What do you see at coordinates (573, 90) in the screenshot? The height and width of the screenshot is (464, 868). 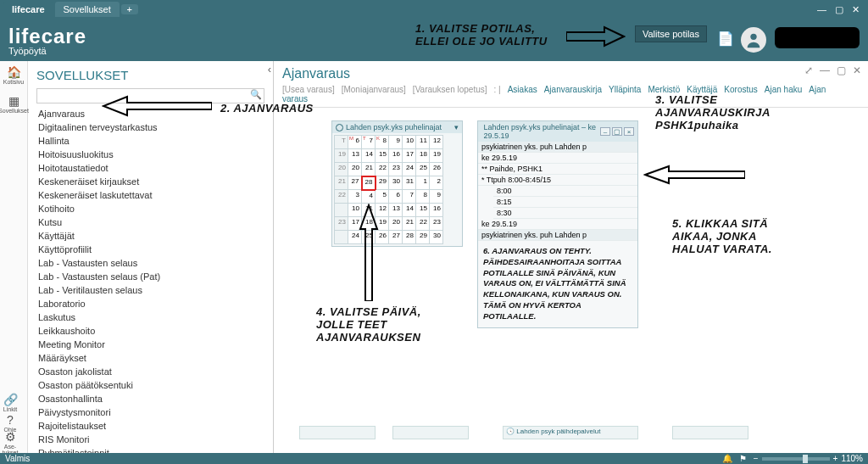 I see `tab-link: Ajanvarauskirja` at bounding box center [573, 90].